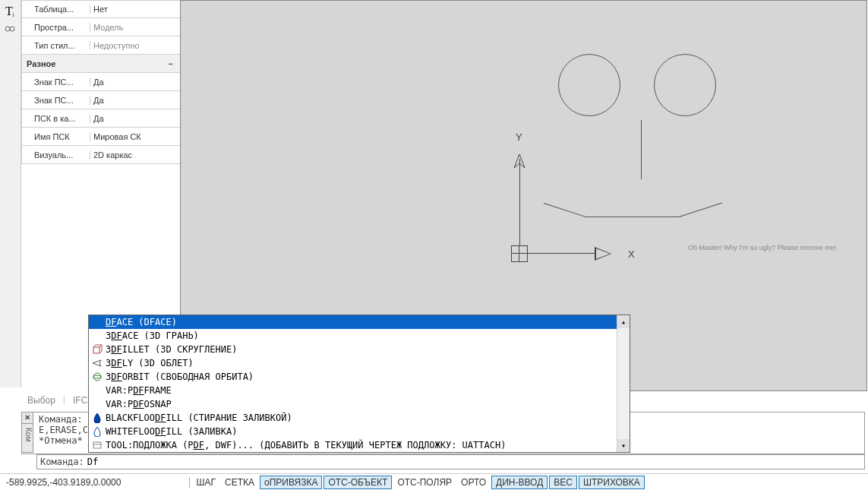  Describe the element at coordinates (367, 390) in the screenshot. I see `autocomplete-item-label: VAR:PDFFRAME` at that location.